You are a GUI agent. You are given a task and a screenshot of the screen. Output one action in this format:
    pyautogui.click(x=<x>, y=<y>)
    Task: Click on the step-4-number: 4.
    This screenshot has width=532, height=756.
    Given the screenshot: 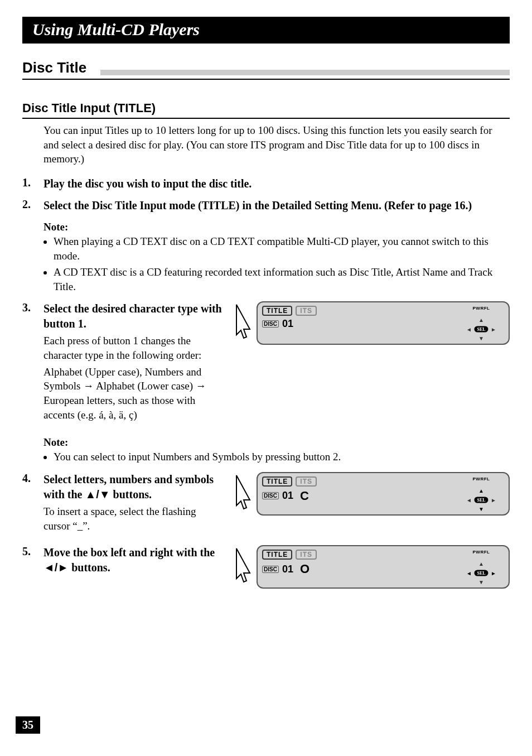 What is the action you would take?
    pyautogui.click(x=30, y=502)
    